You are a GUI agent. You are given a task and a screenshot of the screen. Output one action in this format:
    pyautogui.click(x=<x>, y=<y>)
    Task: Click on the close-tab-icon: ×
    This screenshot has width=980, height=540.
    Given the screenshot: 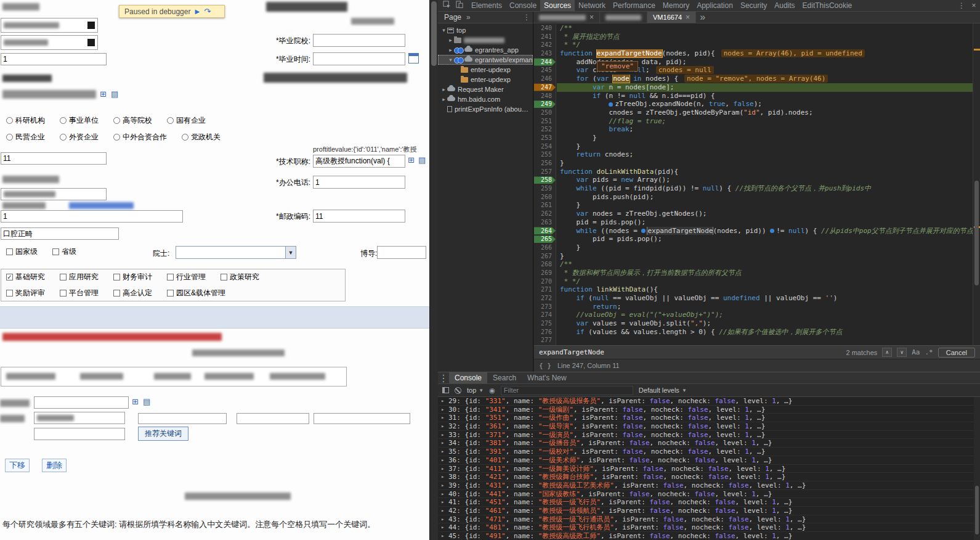 What is the action you would take?
    pyautogui.click(x=591, y=17)
    